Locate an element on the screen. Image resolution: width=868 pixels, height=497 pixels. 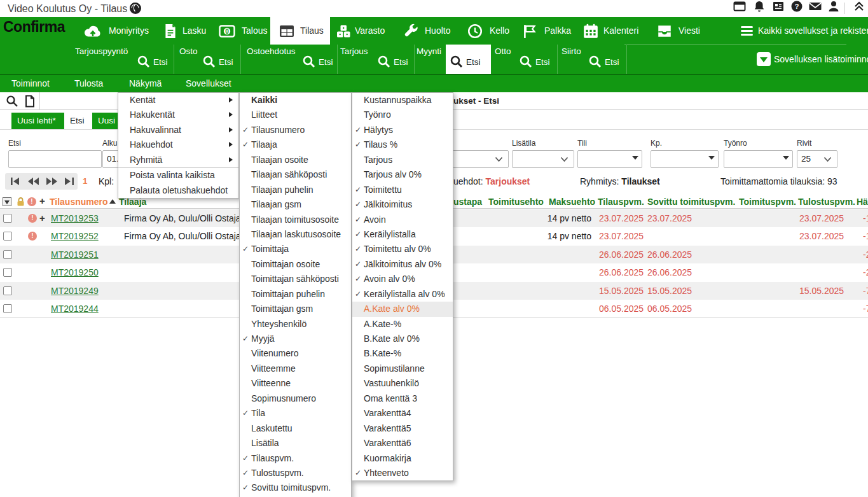
menubar-item: Tulosta is located at coordinates (89, 84).